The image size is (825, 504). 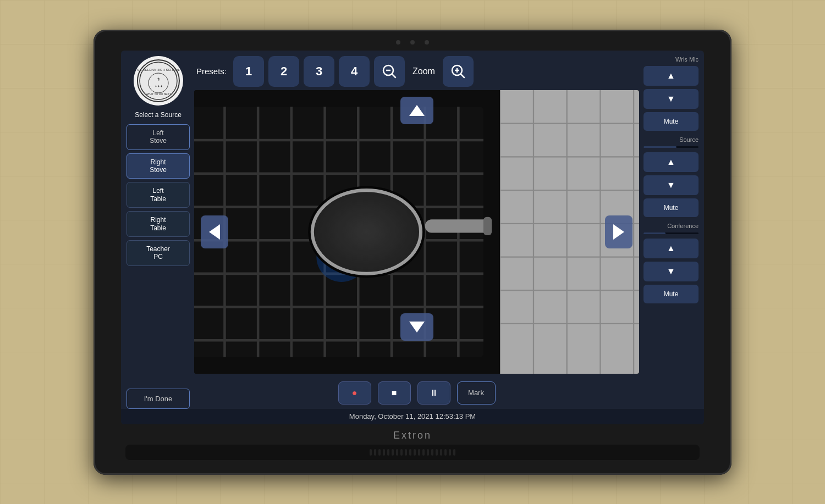 I want to click on pause-button: ⏸, so click(x=434, y=393).